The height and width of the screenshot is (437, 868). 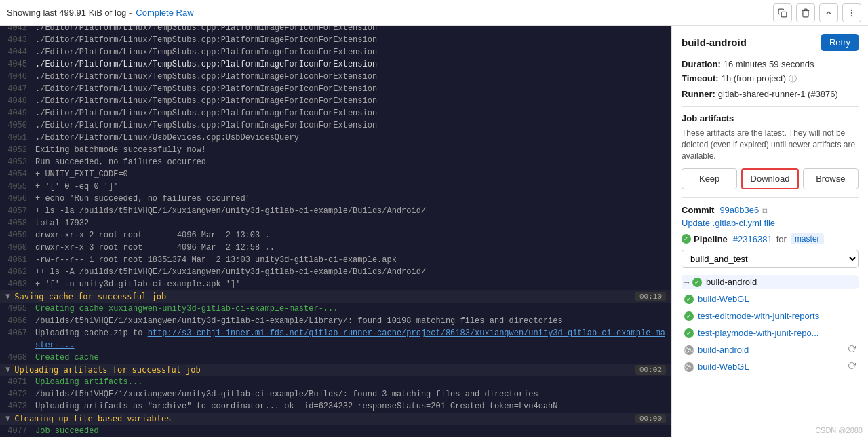 What do you see at coordinates (351, 339) in the screenshot?
I see `line-content: Uploading cache.zip to http://s3-cnbj1-i…` at bounding box center [351, 339].